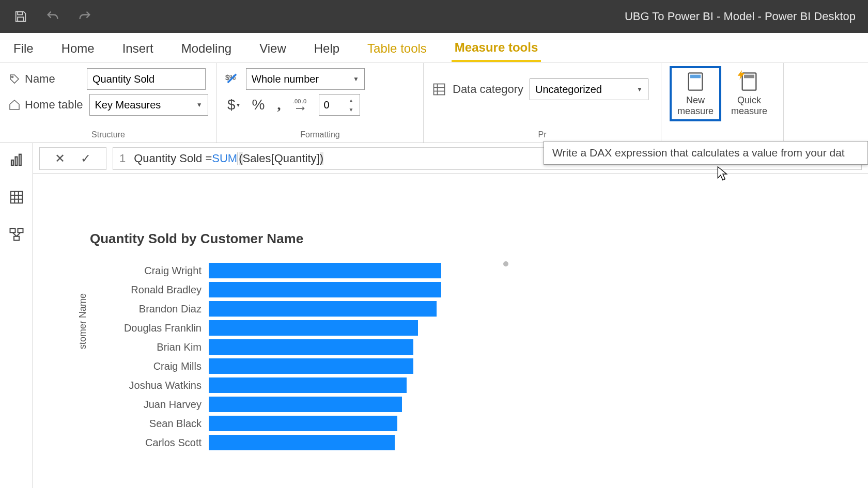 The image size is (868, 488). I want to click on model-view-icon, so click(17, 235).